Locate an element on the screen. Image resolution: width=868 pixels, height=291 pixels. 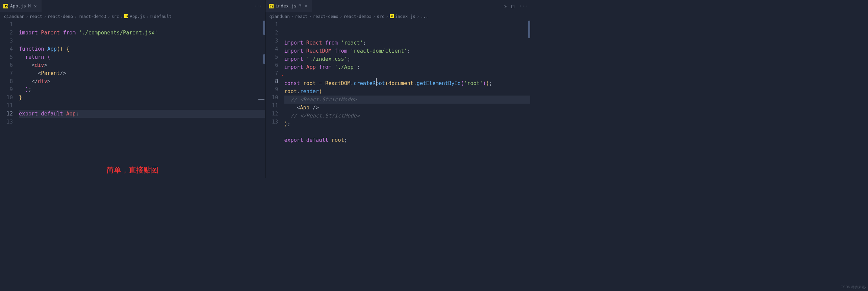
git-compare-icon: ⎋ is located at coordinates (505, 6).